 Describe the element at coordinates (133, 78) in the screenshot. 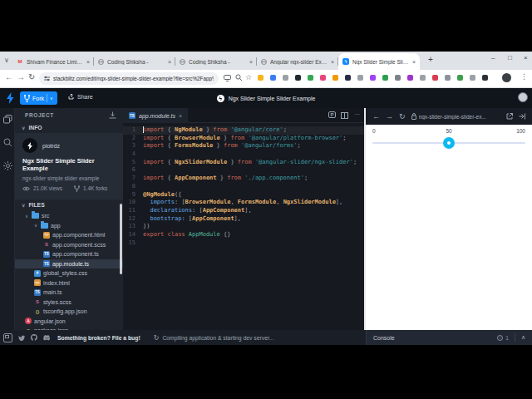

I see `url-text: stackblitz.com/edit/ngx-slider-simple-sl…` at that location.